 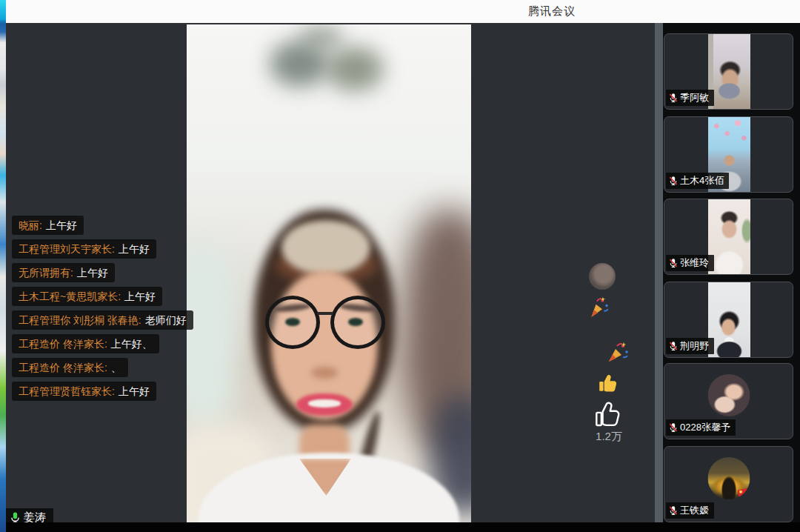 What do you see at coordinates (701, 428) in the screenshot?
I see `participant-name-tag: 0228张馨予` at bounding box center [701, 428].